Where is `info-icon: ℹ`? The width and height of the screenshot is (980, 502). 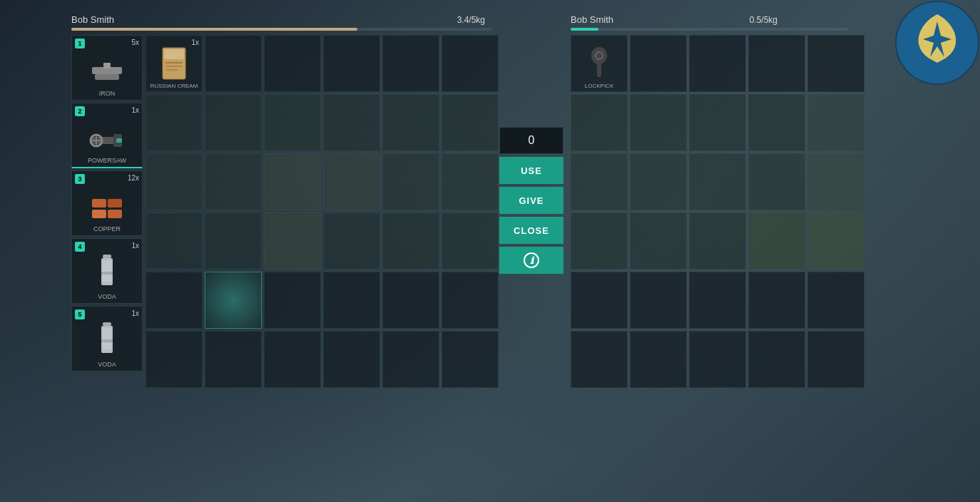 info-icon: ℹ is located at coordinates (531, 260).